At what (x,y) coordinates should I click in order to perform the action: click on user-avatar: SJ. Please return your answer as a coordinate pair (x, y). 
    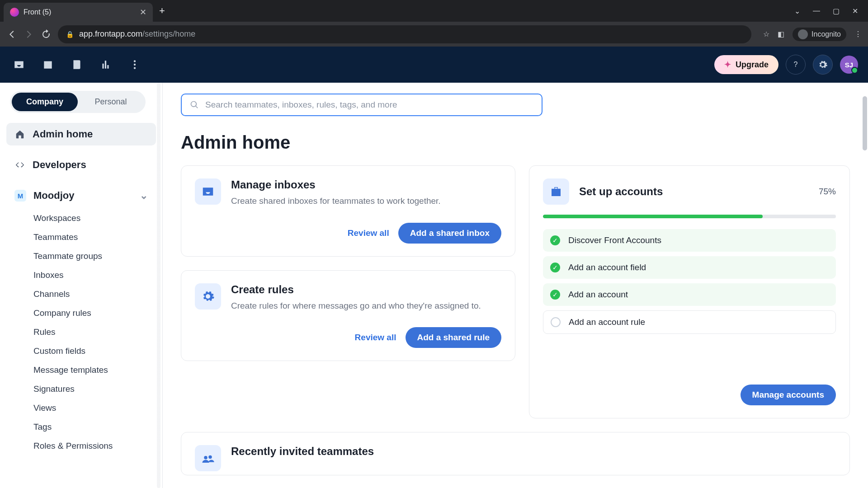
    Looking at the image, I should click on (849, 65).